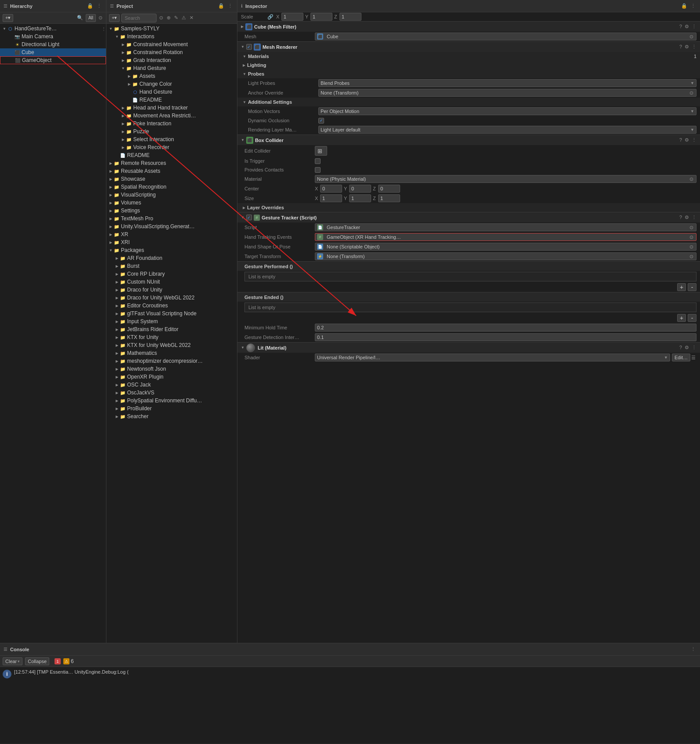 This screenshot has height=744, width=700. What do you see at coordinates (321, 17) in the screenshot?
I see `scale-y-input` at bounding box center [321, 17].